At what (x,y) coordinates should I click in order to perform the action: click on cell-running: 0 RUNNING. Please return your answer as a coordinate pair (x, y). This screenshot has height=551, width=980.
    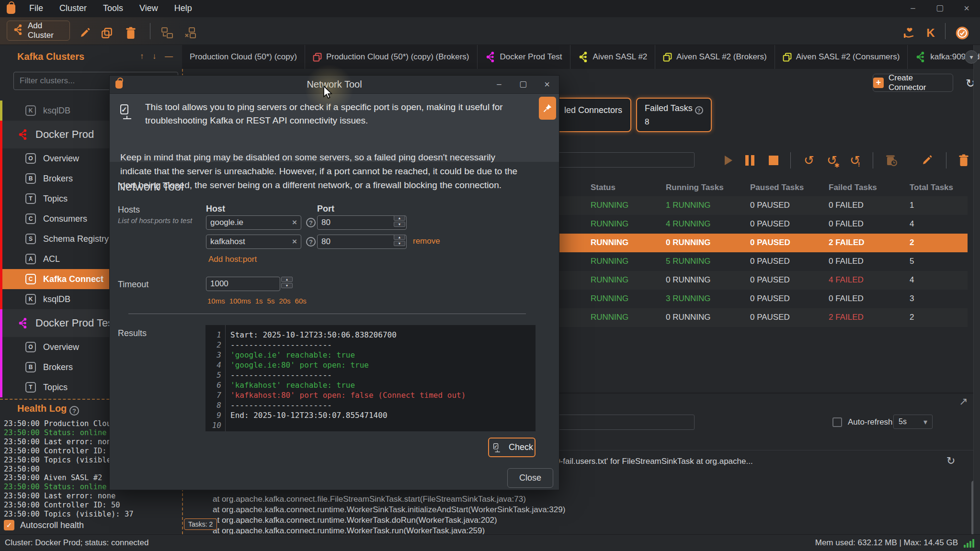
    Looking at the image, I should click on (688, 280).